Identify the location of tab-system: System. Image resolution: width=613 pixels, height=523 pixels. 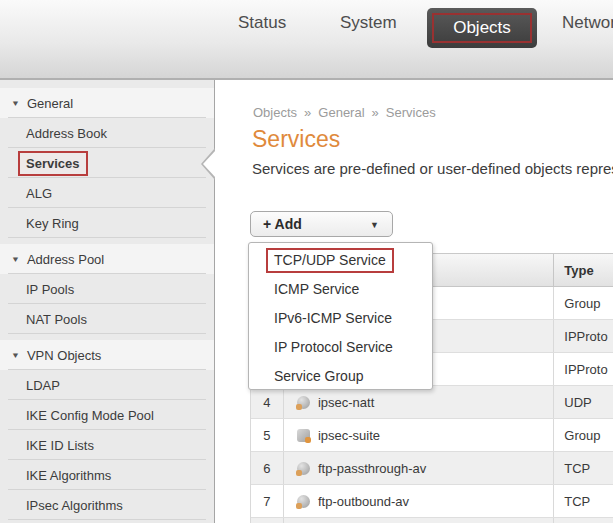
(368, 23).